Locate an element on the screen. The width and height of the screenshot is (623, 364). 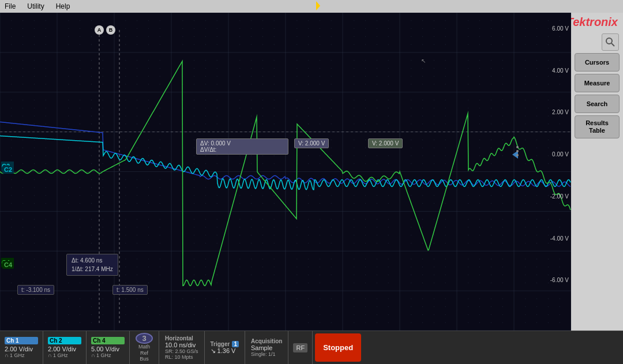
volt-minus4: -4.00 V is located at coordinates (560, 239).